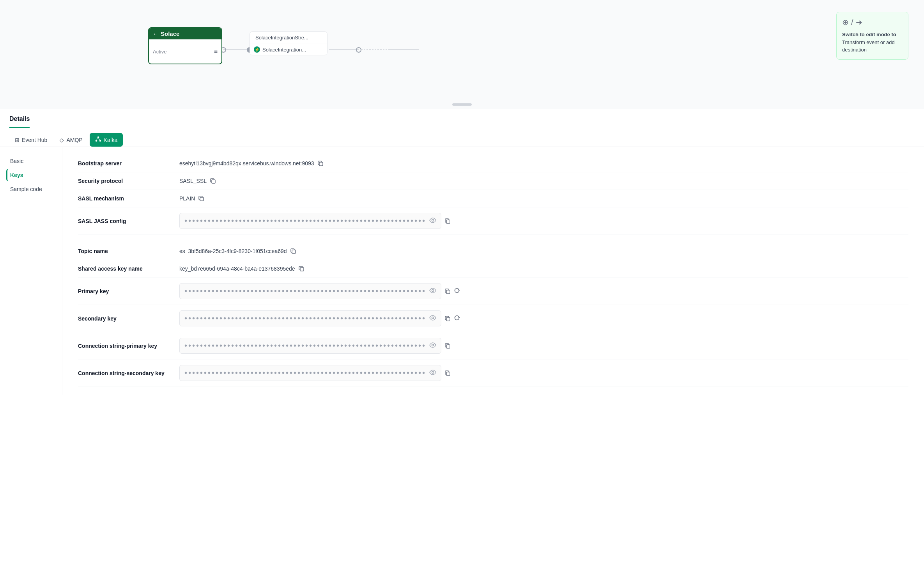 This screenshot has height=574, width=924. I want to click on copy-conn-secondary-icon, so click(448, 373).